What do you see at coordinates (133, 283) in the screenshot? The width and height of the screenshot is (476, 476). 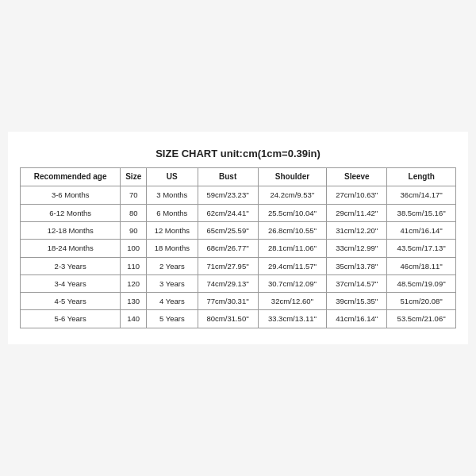 I see `table-cell: 120` at bounding box center [133, 283].